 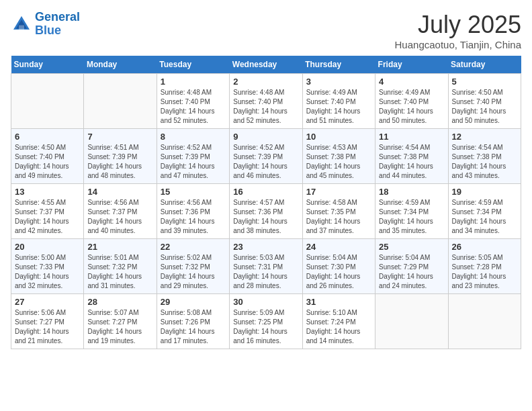 I want to click on page-header: General Blue July 2025 Huangcaotuo, Tian…, so click(x=266, y=31).